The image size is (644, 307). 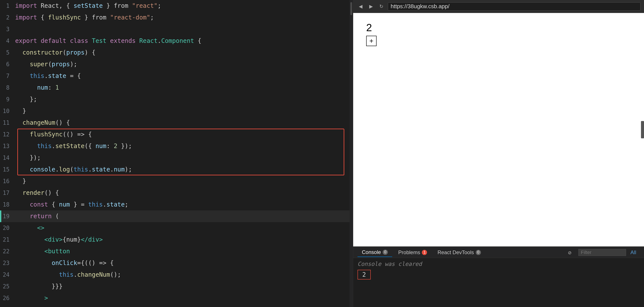 What do you see at coordinates (412, 252) in the screenshot?
I see `tab-problems: Problems 1` at bounding box center [412, 252].